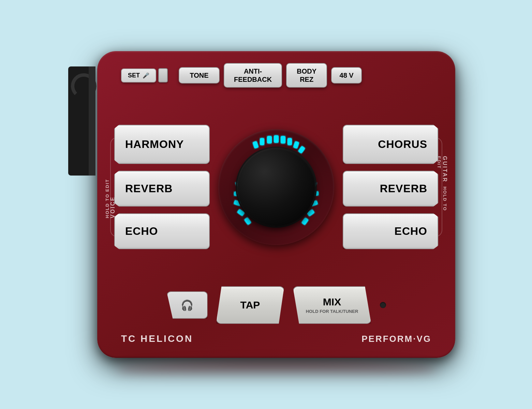  What do you see at coordinates (253, 75) in the screenshot?
I see `anti-feedback-button: ANTI-FEEDBACK` at bounding box center [253, 75].